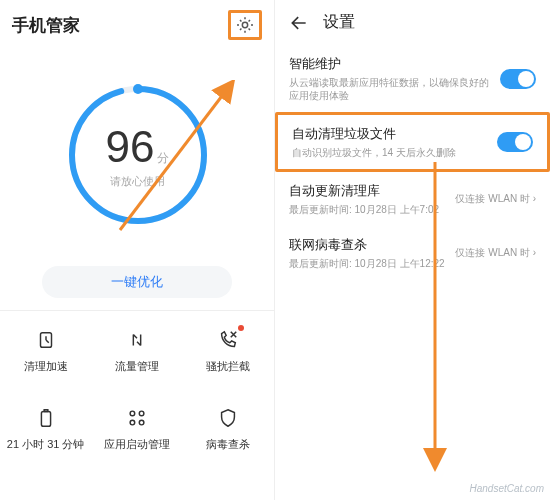  Describe the element at coordinates (138, 155) in the screenshot. I see `score-gauge: 96 分 请放心使用` at that location.